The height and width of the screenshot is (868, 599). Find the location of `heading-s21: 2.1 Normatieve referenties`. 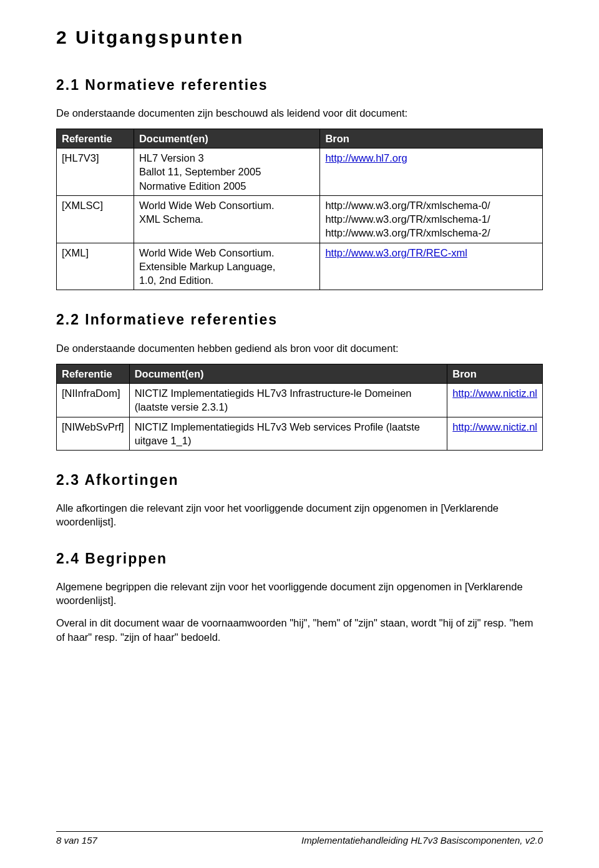

heading-s21: 2.1 Normatieve referenties is located at coordinates (300, 85).